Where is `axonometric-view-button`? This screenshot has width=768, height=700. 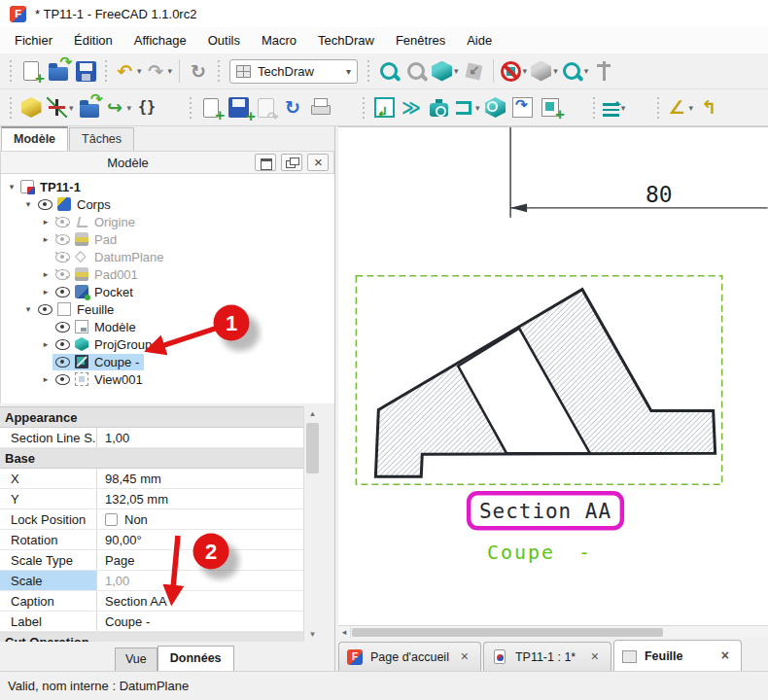 axonometric-view-button is located at coordinates (445, 71).